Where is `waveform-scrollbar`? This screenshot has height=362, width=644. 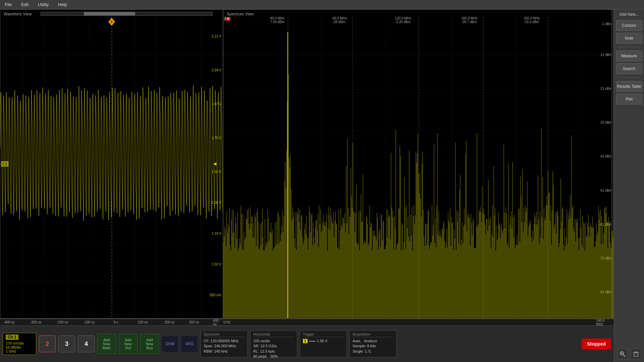
waveform-scrollbar is located at coordinates (127, 14).